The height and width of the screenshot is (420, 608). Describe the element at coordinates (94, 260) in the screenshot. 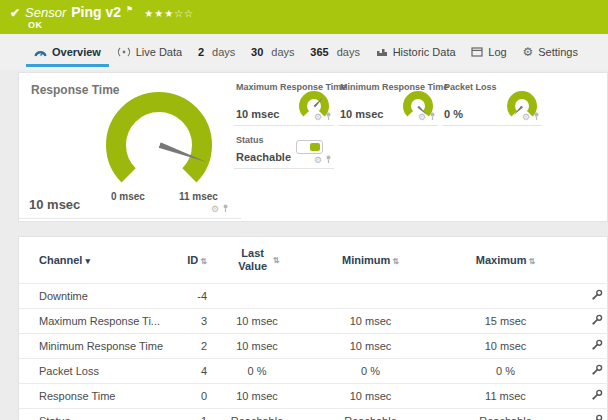

I see `column-header-channel: Channel▾` at that location.